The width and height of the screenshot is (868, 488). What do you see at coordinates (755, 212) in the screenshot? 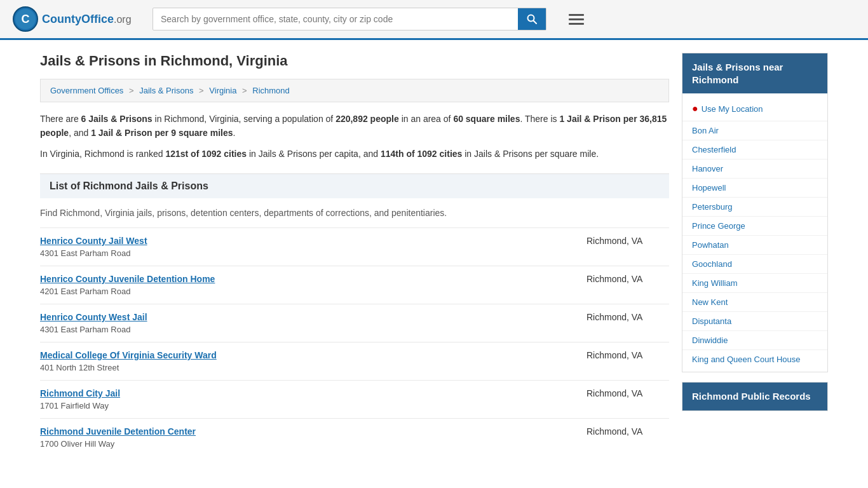
I see `nearby-section: Jails & Prisons near Richmond ● Use My L…` at bounding box center [755, 212].